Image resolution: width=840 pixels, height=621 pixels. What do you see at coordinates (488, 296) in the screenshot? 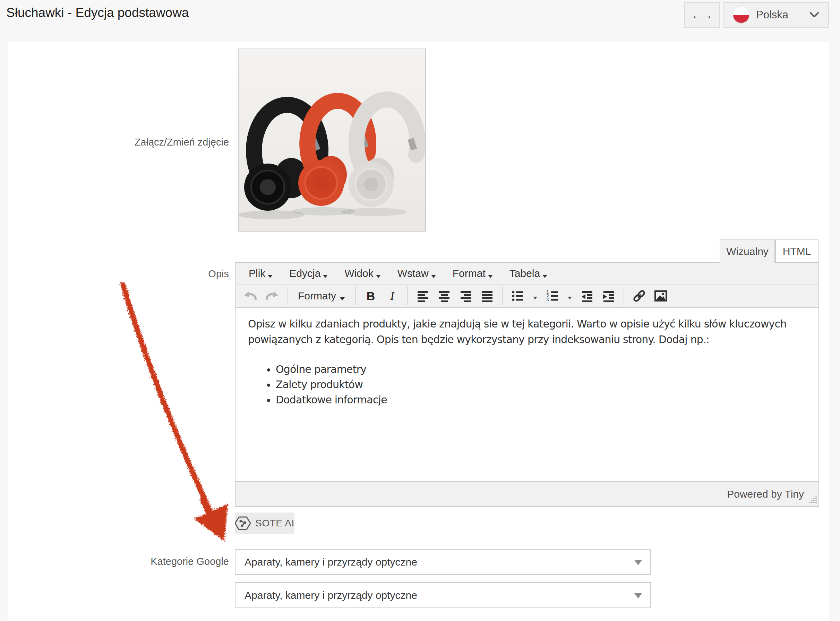
I see `justify-icon` at bounding box center [488, 296].